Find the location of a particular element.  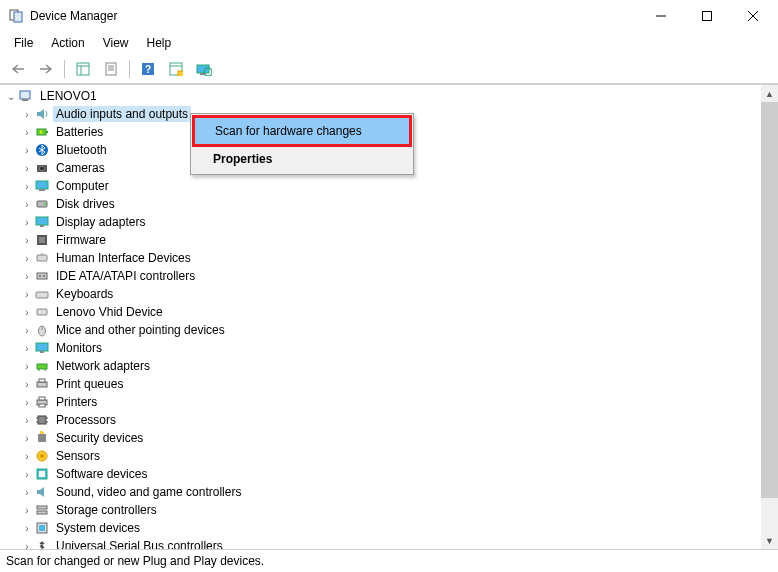

tree-node: ›IDE ATA/ATAPI controllers is located at coordinates (391, 276).